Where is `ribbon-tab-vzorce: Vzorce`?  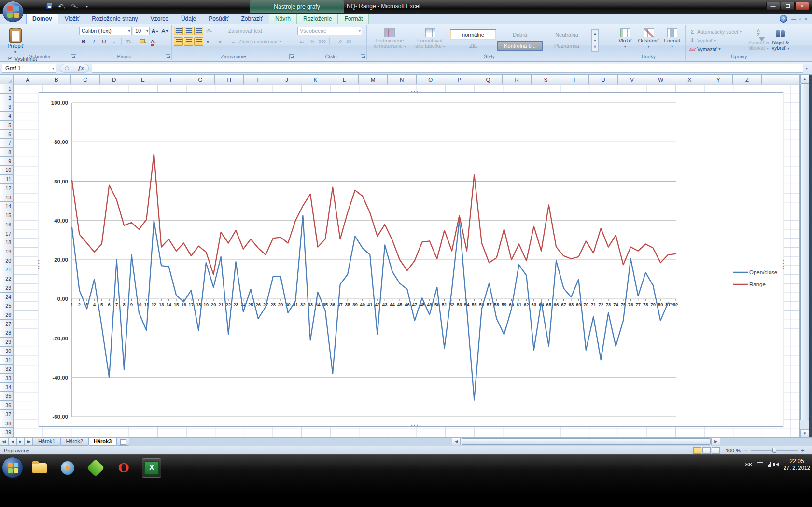
ribbon-tab-vzorce: Vzorce is located at coordinates (159, 19).